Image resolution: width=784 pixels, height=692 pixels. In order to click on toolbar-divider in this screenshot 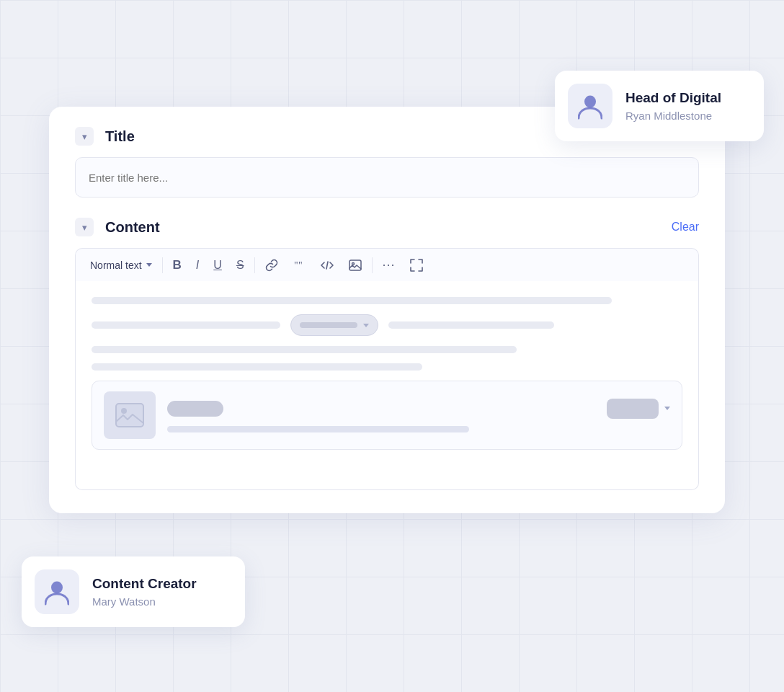, I will do `click(163, 265)`.